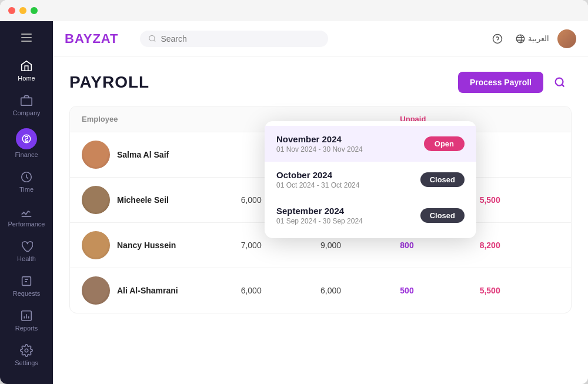  What do you see at coordinates (143, 155) in the screenshot?
I see `employee-name: Salma Al Saif` at bounding box center [143, 155].